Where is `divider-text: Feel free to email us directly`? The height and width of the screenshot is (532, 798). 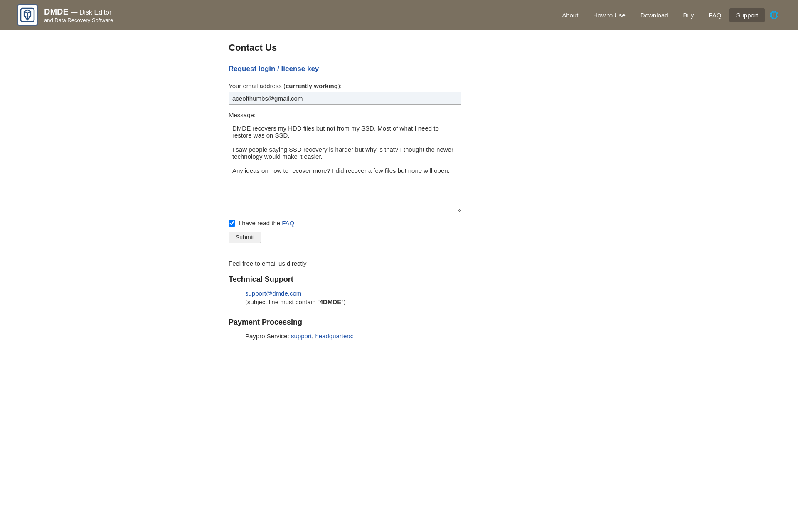 divider-text: Feel free to email us directly is located at coordinates (399, 264).